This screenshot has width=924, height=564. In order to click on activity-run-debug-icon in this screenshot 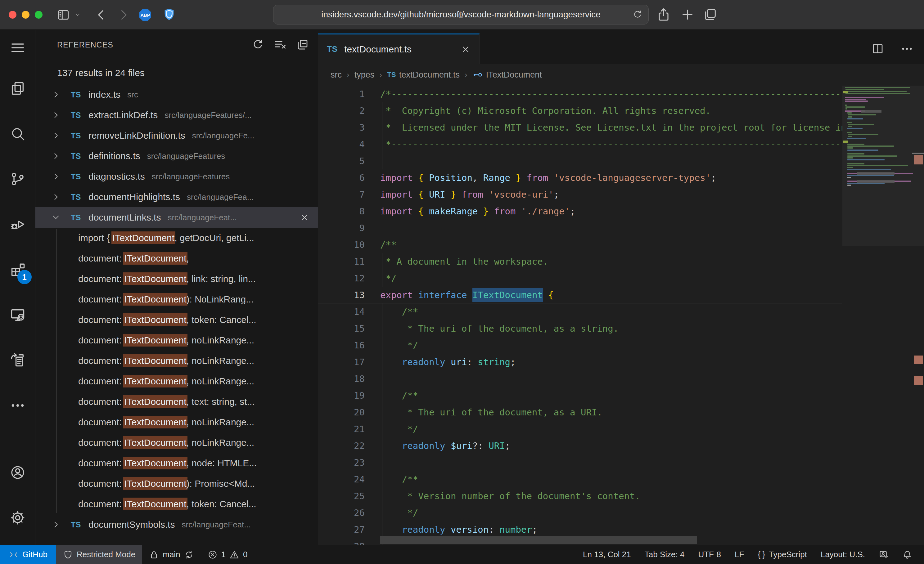, I will do `click(18, 224)`.